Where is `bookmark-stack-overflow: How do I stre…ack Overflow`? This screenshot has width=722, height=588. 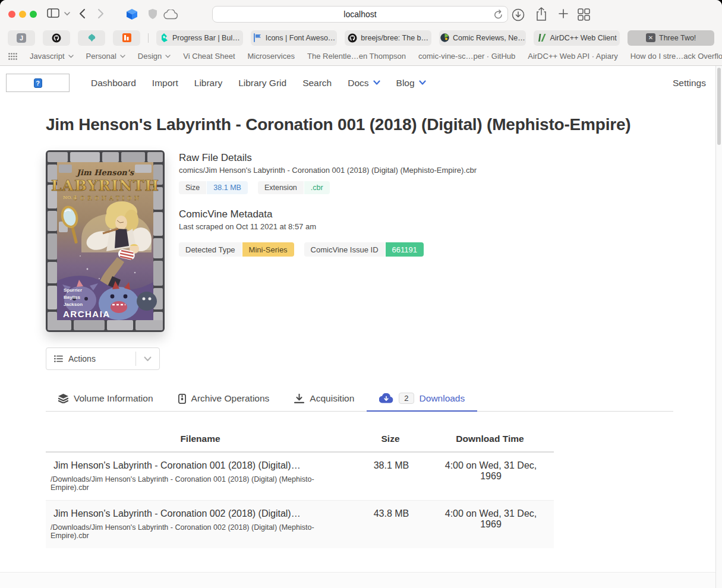 bookmark-stack-overflow: How do I stre…ack Overflow is located at coordinates (676, 56).